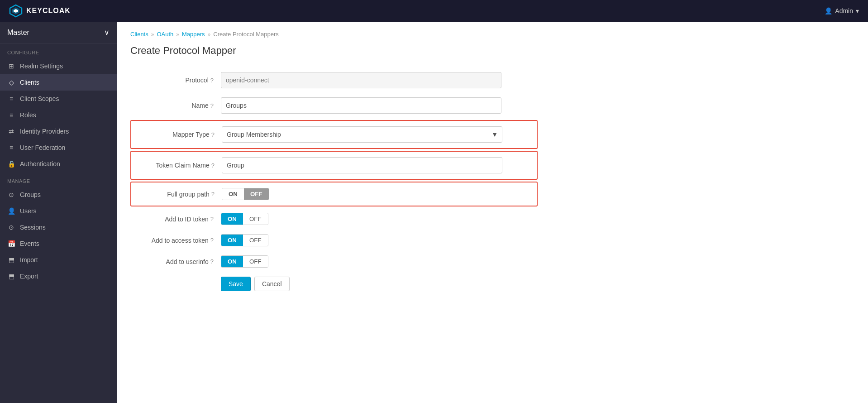 Image resolution: width=868 pixels, height=403 pixels. I want to click on name-label: Name ?, so click(176, 106).